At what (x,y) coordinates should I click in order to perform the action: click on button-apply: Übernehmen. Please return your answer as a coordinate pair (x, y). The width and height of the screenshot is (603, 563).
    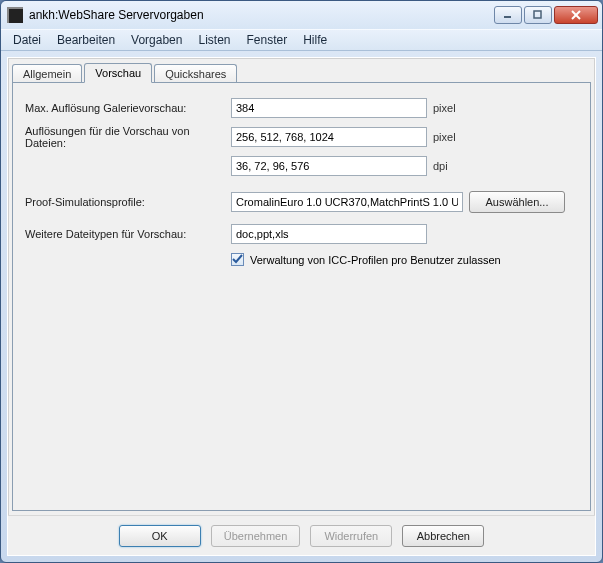
    Looking at the image, I should click on (256, 536).